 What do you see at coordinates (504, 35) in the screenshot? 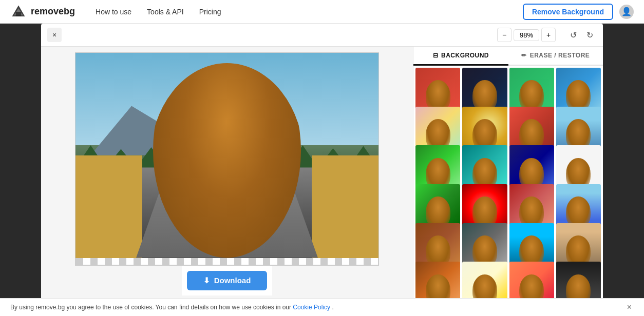
I see `zoom-out-button: −` at bounding box center [504, 35].